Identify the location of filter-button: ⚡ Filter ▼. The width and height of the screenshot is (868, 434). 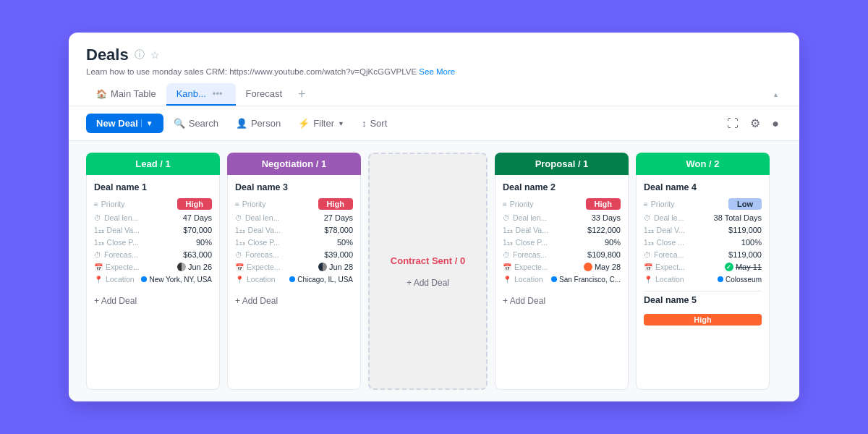
(321, 123).